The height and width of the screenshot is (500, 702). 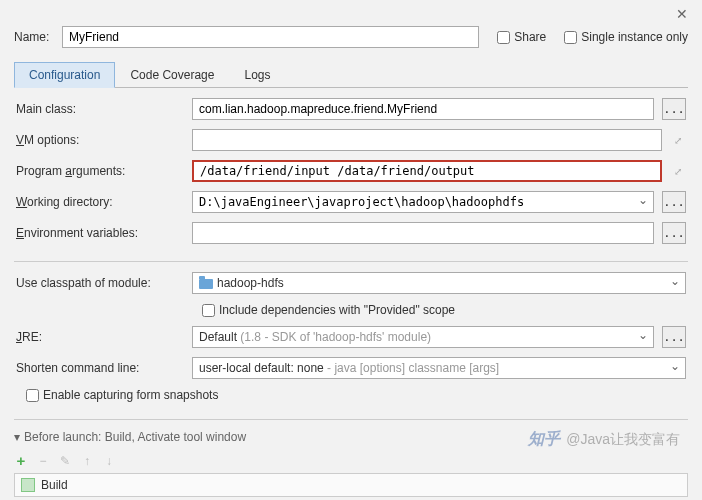 What do you see at coordinates (351, 437) in the screenshot?
I see `before-launch-title: ▾Before launch: Build, Activate tool win…` at bounding box center [351, 437].